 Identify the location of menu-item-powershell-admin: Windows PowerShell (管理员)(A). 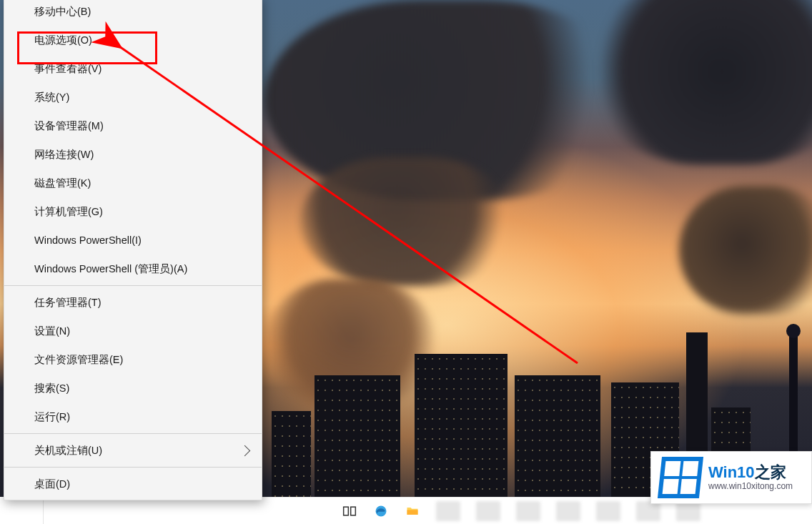
(133, 269).